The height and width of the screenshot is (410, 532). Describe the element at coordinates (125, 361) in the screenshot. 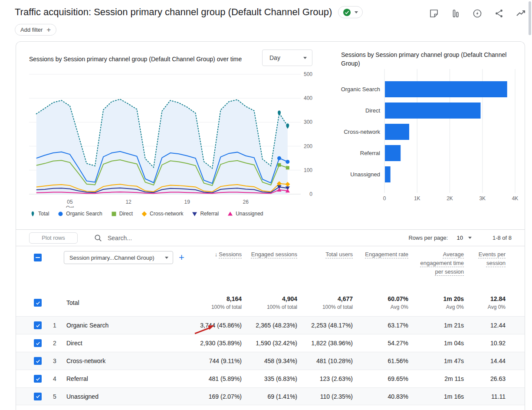

I see `channel-name: Cross-network` at that location.